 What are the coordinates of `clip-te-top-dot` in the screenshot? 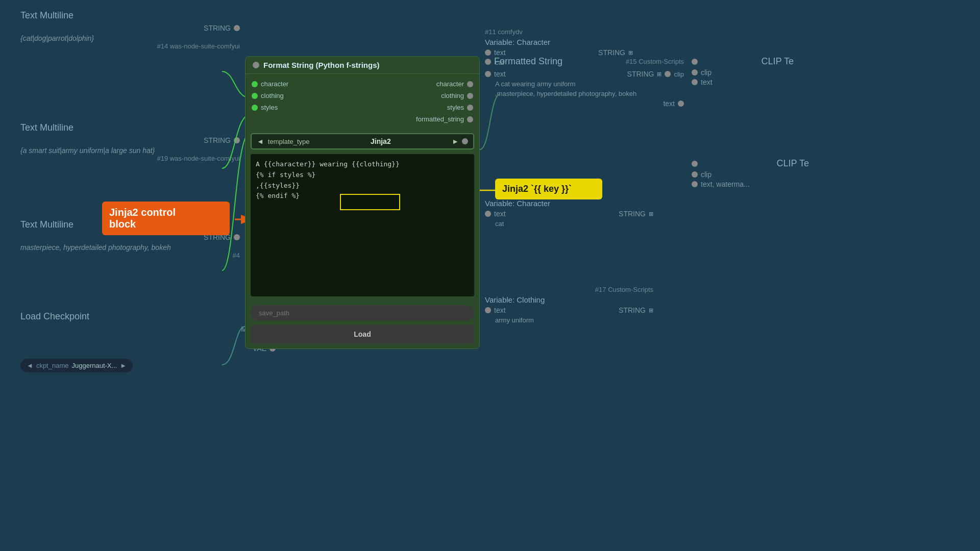 It's located at (695, 62).